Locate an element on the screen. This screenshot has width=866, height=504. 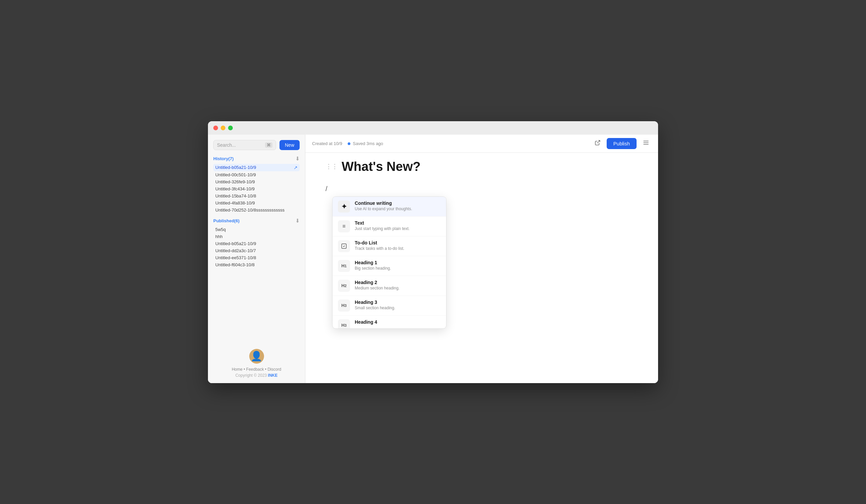
h3-title: Heading 3 is located at coordinates (375, 302).